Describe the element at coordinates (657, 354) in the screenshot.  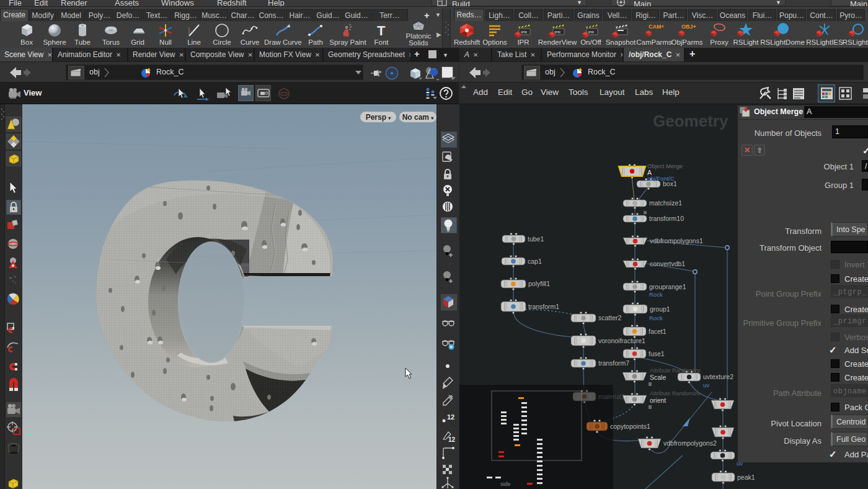
I see `svg-text: fuse1` at that location.